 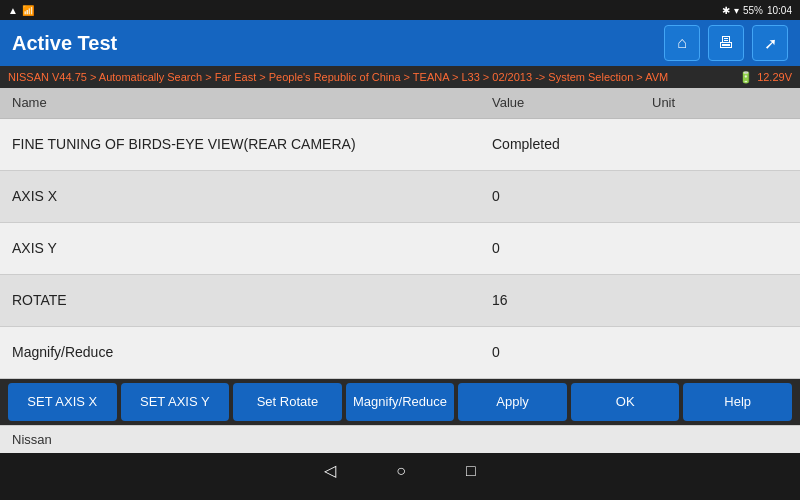 I want to click on table-row: FINE TUNING OF BIRDS-EYE VIEW(REAR CAMER…, so click(x=400, y=144).